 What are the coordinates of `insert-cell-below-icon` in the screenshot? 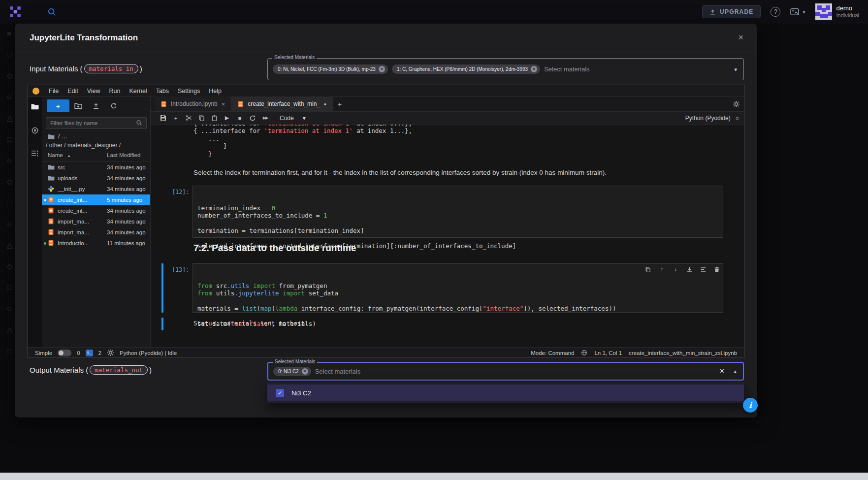 It's located at (689, 269).